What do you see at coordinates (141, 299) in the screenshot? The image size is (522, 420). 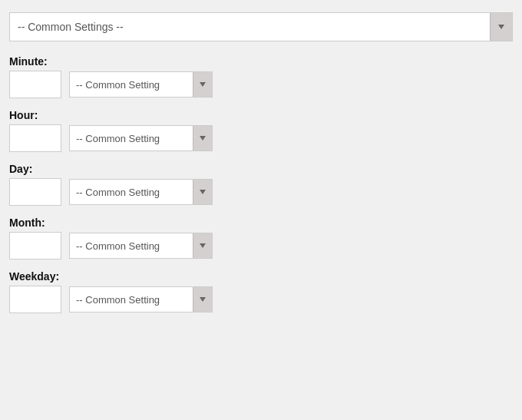 I see `select-wrapper-weekday: -- Common Setting` at bounding box center [141, 299].